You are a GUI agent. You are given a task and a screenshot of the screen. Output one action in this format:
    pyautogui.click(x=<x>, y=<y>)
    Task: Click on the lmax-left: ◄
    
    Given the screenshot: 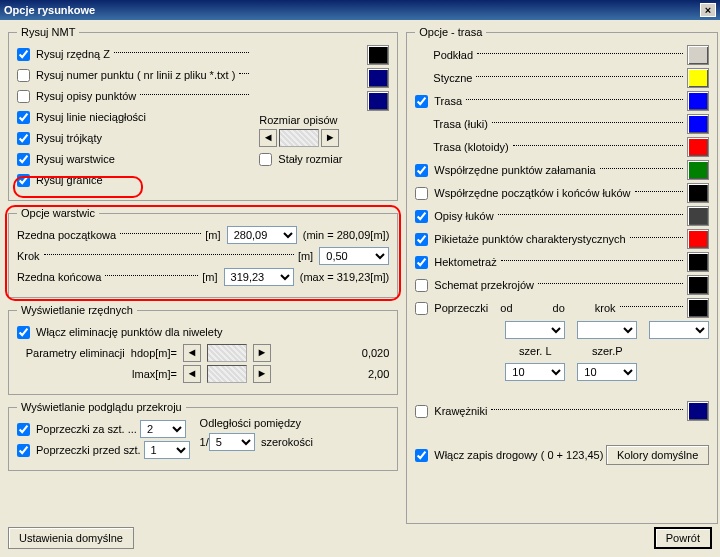 What is the action you would take?
    pyautogui.click(x=192, y=374)
    